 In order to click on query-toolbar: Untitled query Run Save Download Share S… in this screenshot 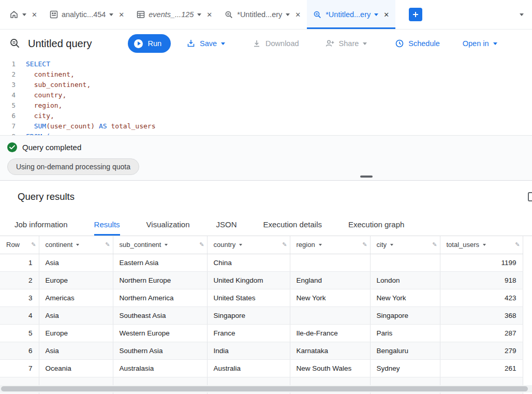, I will do `click(266, 43)`.